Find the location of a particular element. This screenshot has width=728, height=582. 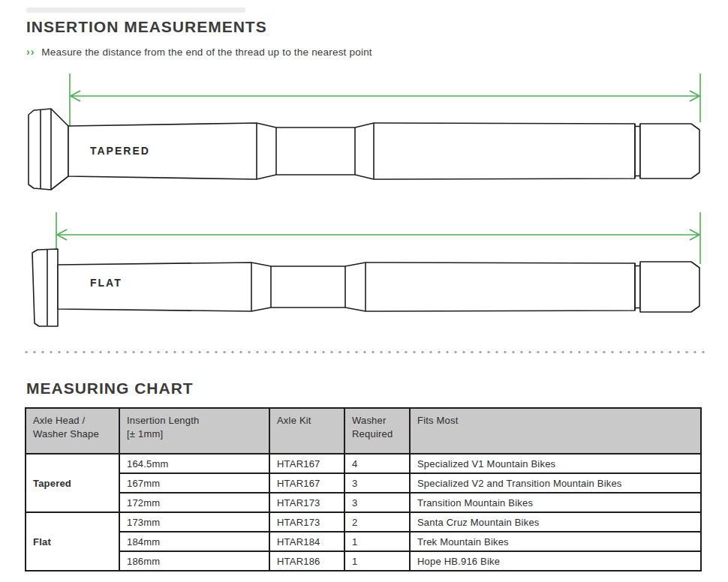

insertion-length-cell: 167mm is located at coordinates (194, 483).